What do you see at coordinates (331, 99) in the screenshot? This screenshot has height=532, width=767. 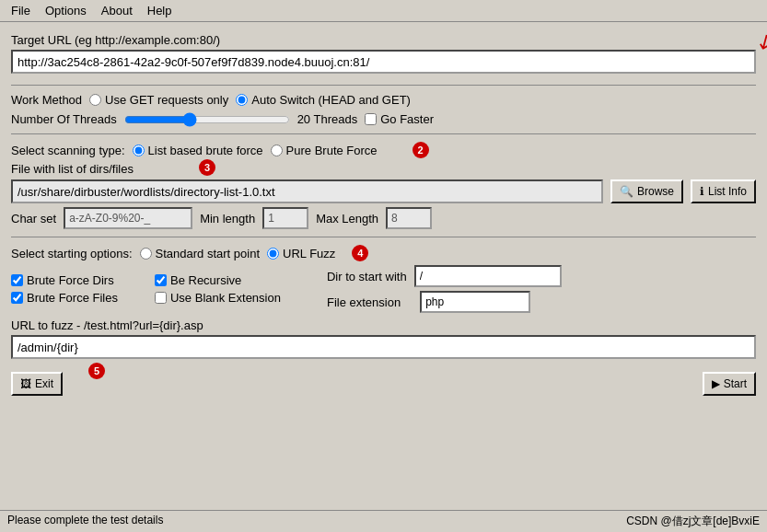 I see `work-method-auto-label: Auto Switch (HEAD and GET)` at bounding box center [331, 99].